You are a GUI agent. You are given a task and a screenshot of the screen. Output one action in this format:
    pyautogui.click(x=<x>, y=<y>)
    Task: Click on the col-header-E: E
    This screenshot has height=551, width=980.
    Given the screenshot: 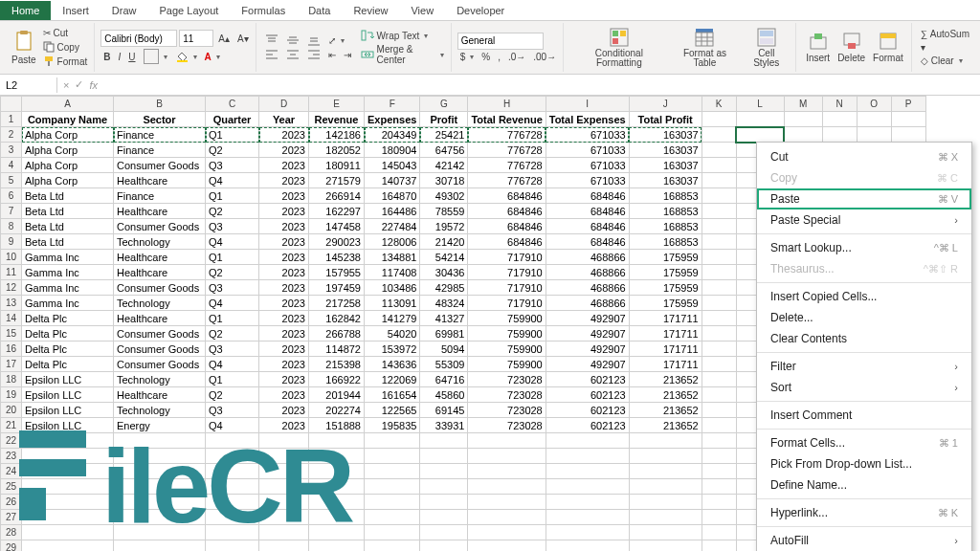 What is the action you would take?
    pyautogui.click(x=337, y=104)
    